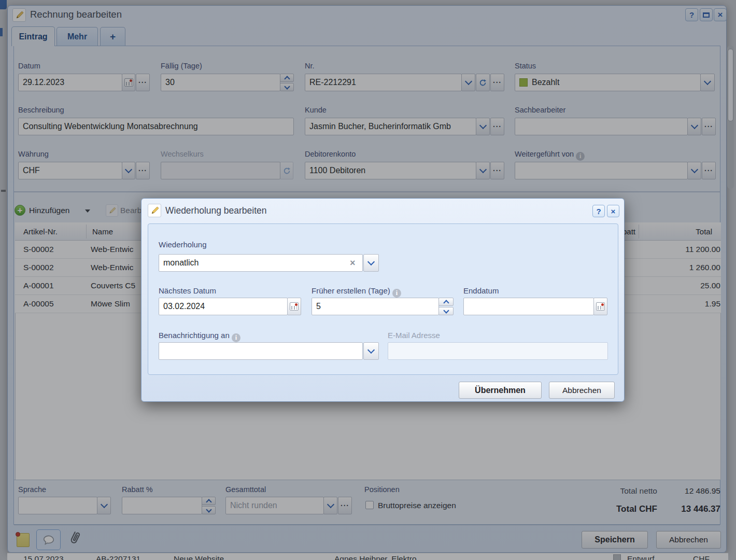 The image size is (736, 560). What do you see at coordinates (481, 290) in the screenshot?
I see `enddatum-label: Enddatum` at bounding box center [481, 290].